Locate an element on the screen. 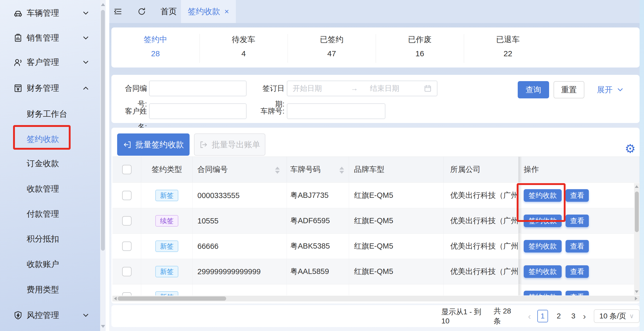  sidebar-item-finance-workbench: 财务工作台 is located at coordinates (50, 114).